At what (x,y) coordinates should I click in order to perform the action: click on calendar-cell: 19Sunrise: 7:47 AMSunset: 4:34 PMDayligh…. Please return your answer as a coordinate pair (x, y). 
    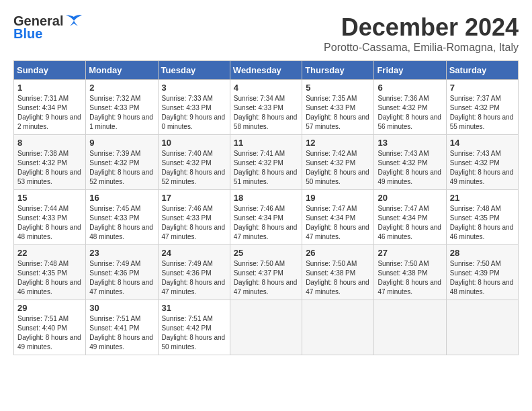
    Looking at the image, I should click on (339, 218).